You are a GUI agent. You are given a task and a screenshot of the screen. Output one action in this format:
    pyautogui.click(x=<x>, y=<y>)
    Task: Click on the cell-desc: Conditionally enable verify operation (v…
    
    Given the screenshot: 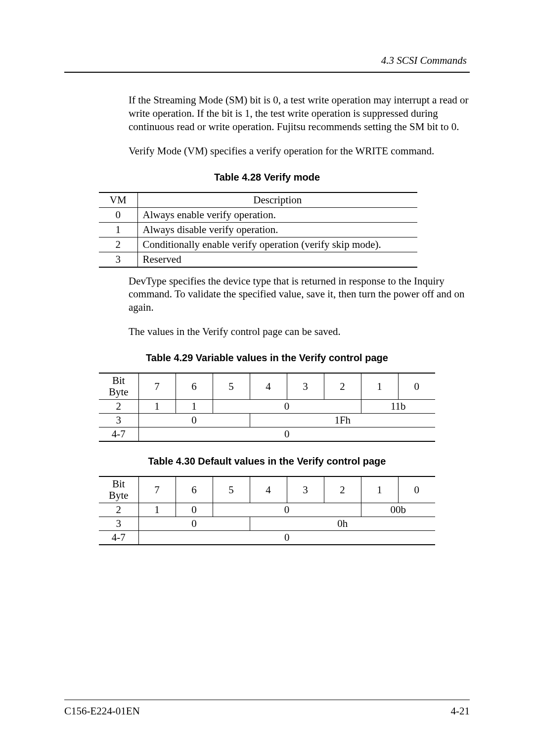 What is the action you would take?
    pyautogui.click(x=277, y=244)
    